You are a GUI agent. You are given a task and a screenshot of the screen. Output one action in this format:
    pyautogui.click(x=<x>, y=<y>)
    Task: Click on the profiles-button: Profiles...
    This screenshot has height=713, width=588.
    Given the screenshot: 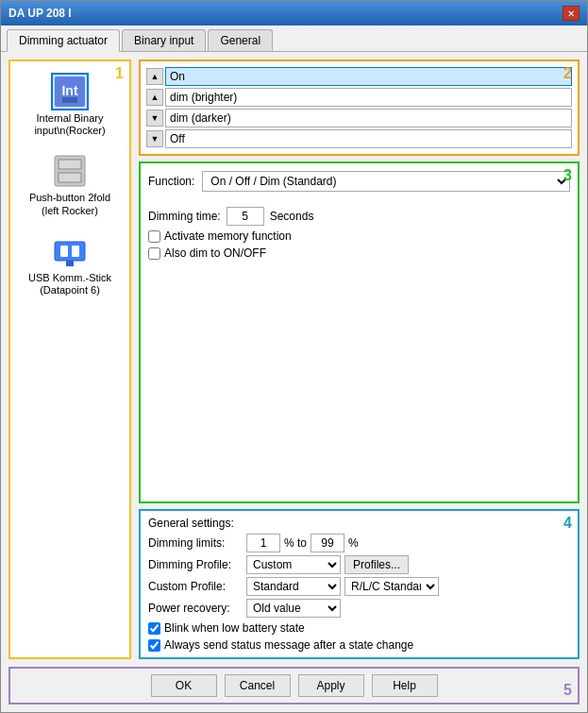 What is the action you would take?
    pyautogui.click(x=377, y=565)
    